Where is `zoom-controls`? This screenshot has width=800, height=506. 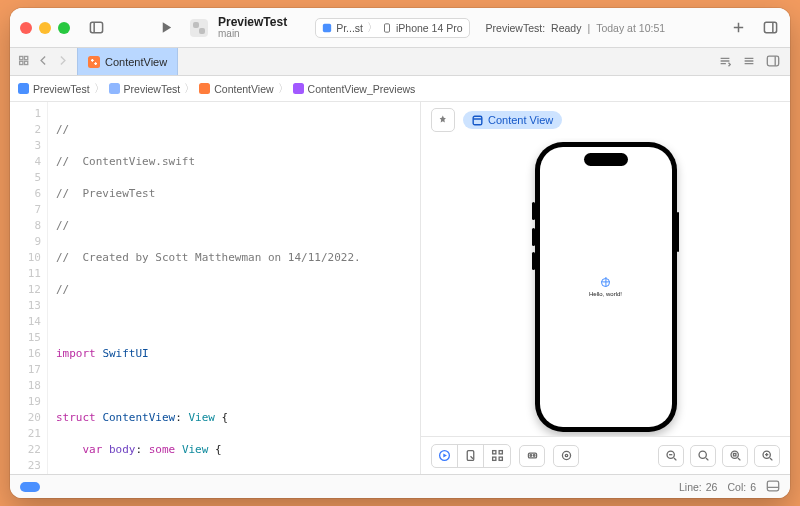 zoom-controls is located at coordinates (719, 456).